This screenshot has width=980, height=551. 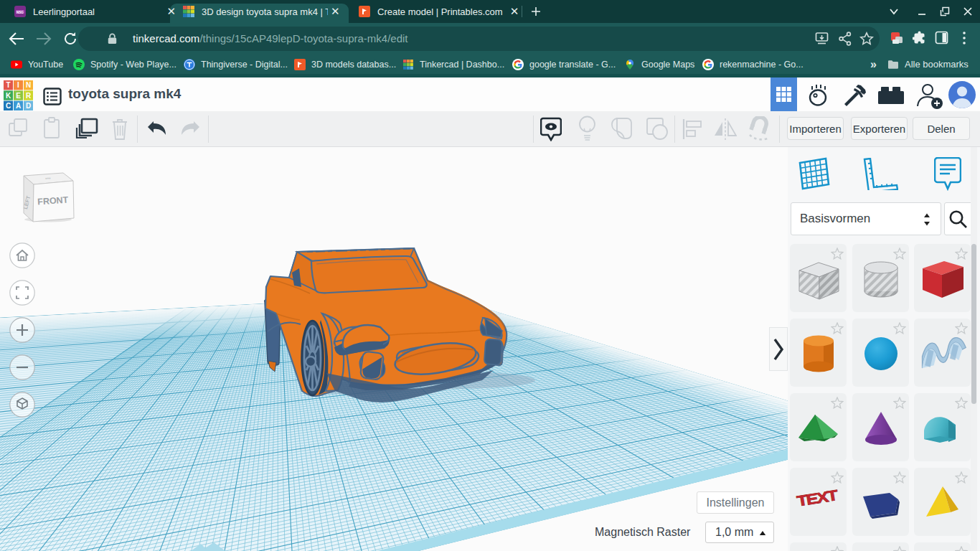 I want to click on svg-text: T, so click(x=8, y=85).